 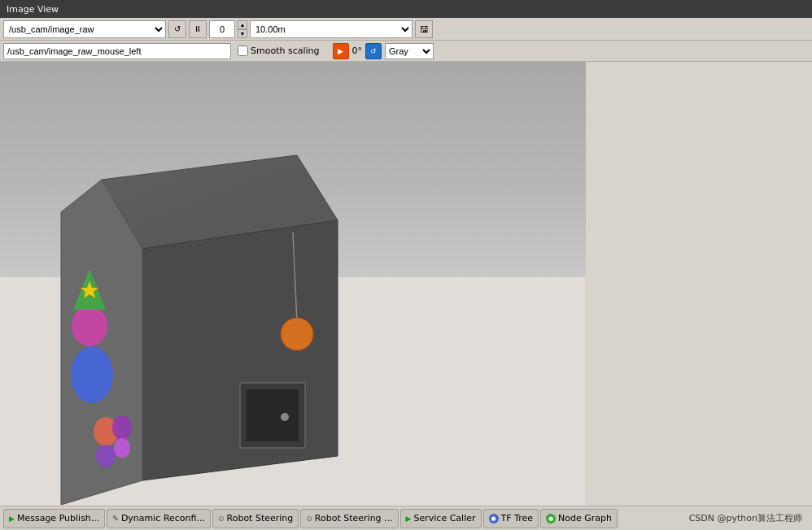 I want to click on time-select: 10.00m 1.00m 5.00m 30.00m, so click(x=331, y=29).